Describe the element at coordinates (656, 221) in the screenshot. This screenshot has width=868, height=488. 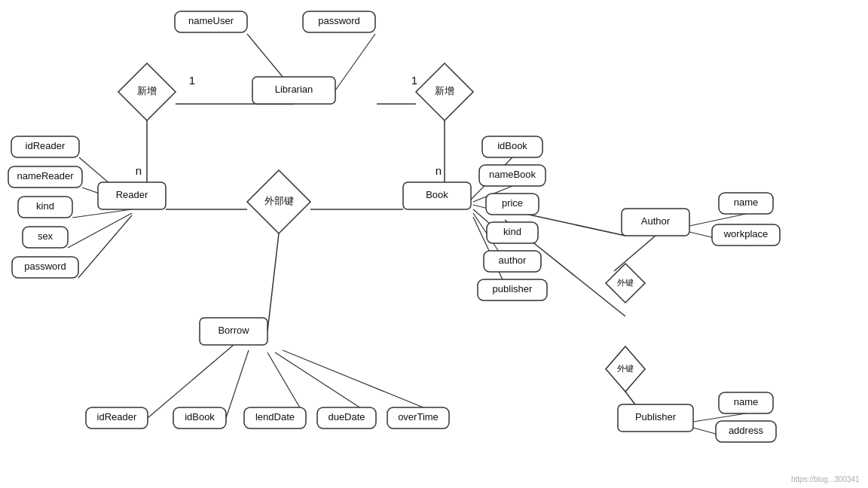
I see `author-label: Author` at that location.